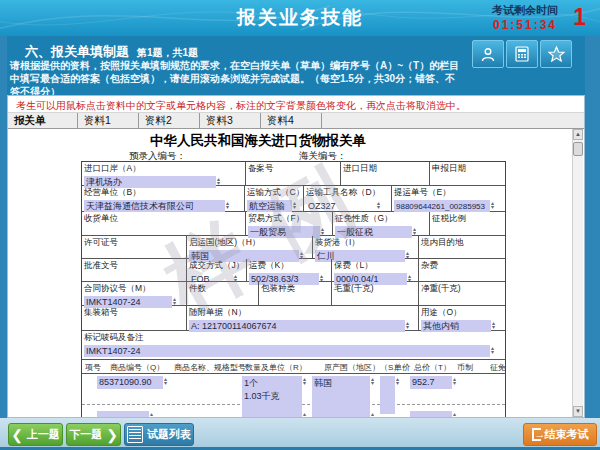 The height and width of the screenshot is (450, 600). I want to click on tab-material-2: 资料2, so click(170, 120).